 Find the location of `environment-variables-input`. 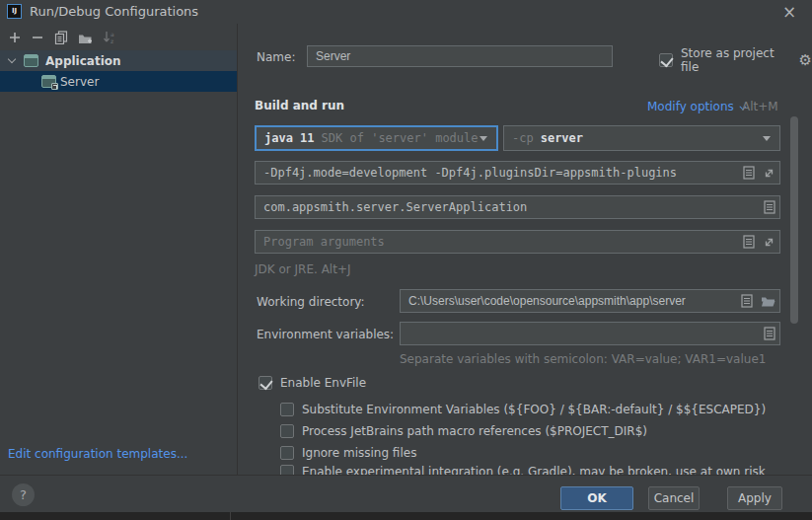

environment-variables-input is located at coordinates (590, 334).